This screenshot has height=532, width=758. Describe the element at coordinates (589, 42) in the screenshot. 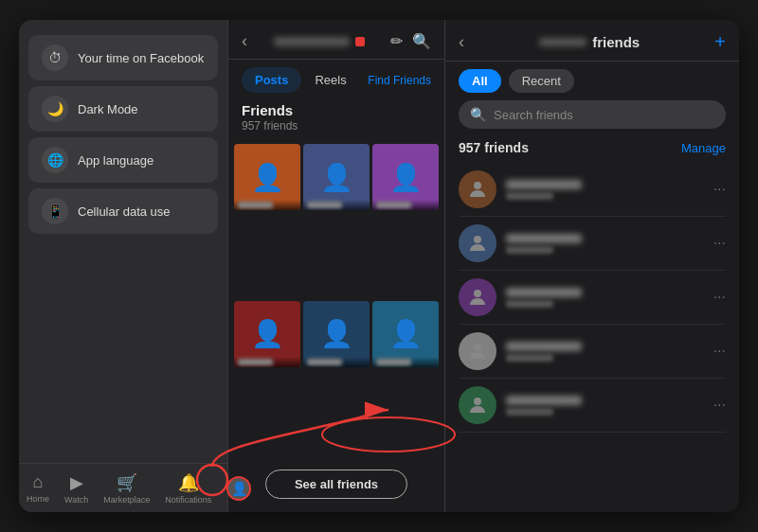

I see `right-title-section: friends` at that location.